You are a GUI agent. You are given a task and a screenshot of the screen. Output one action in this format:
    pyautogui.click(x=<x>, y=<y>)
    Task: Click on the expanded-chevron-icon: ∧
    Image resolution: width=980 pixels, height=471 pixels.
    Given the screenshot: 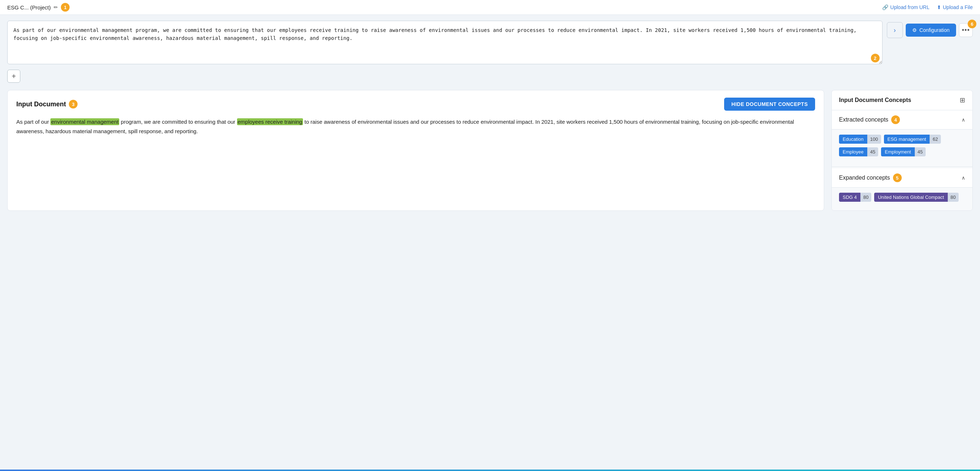 What is the action you would take?
    pyautogui.click(x=963, y=178)
    